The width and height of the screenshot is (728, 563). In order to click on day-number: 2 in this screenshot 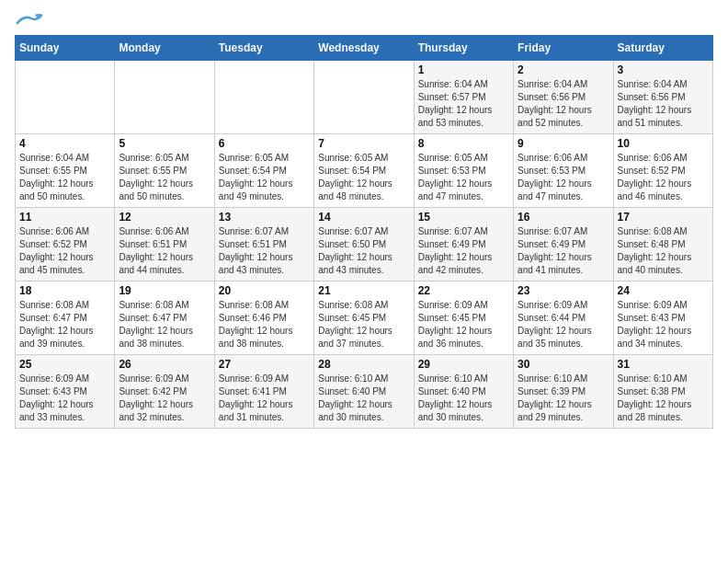, I will do `click(563, 70)`.